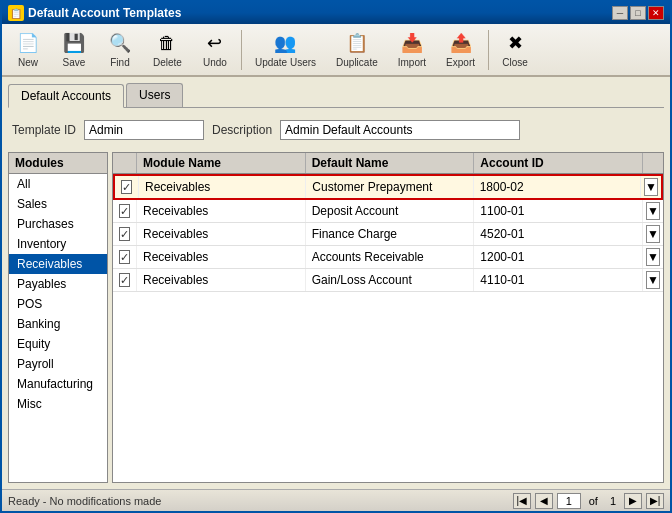 The image size is (672, 513). Describe the element at coordinates (558, 163) in the screenshot. I see `col-account-id: Account ID` at that location.